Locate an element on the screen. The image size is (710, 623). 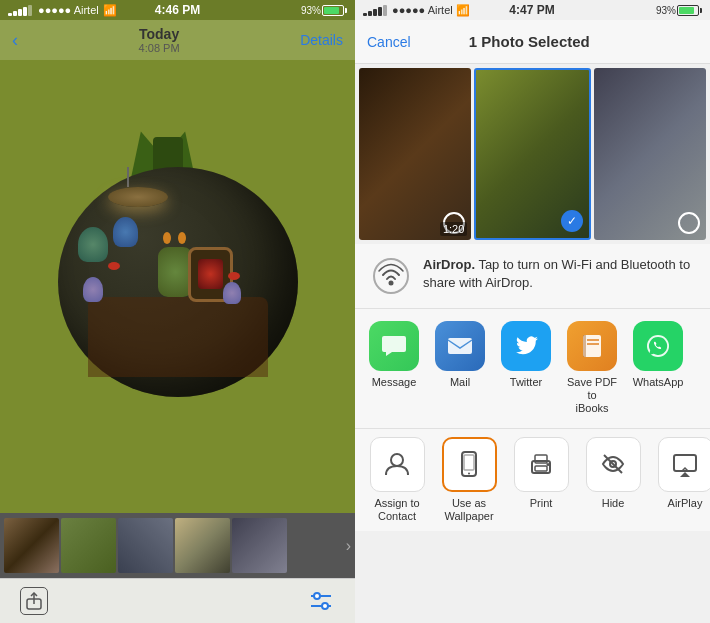
assign-contact-icon-box is located at coordinates (398, 464).